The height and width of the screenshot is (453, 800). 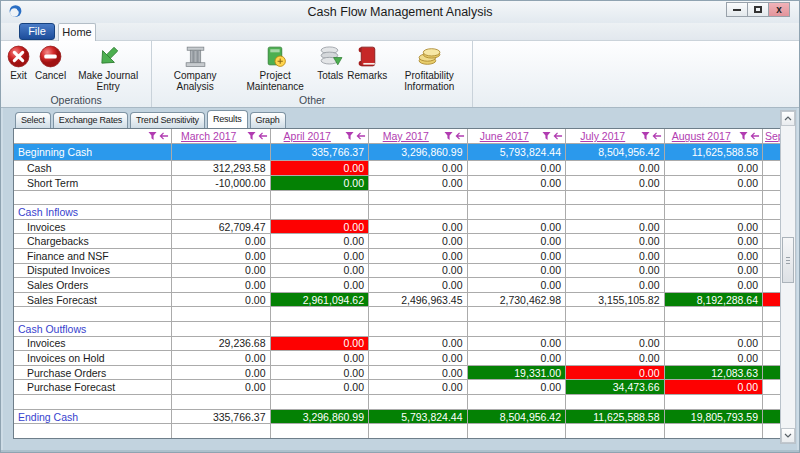 What do you see at coordinates (406, 136) in the screenshot?
I see `month-link: May 2017` at bounding box center [406, 136].